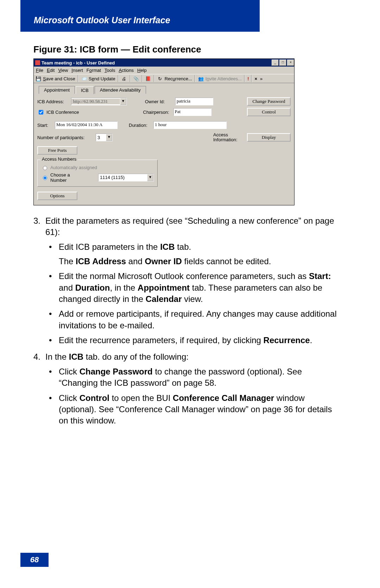  I want to click on menu-help: Help, so click(142, 70).